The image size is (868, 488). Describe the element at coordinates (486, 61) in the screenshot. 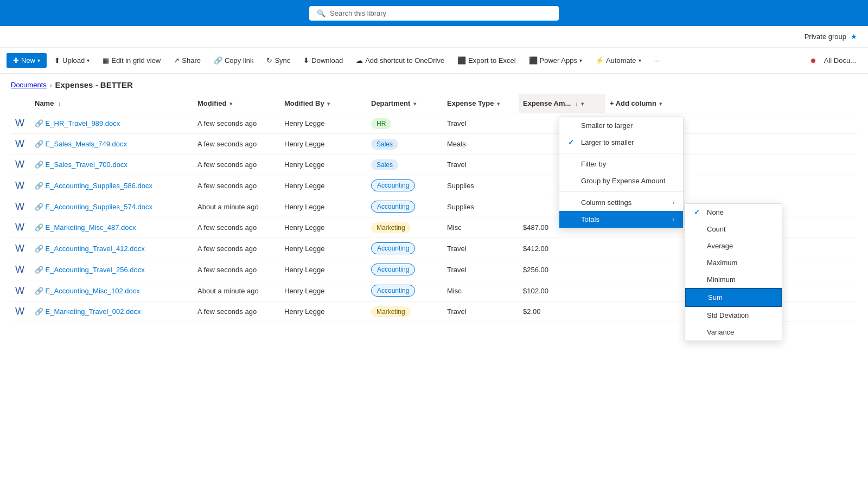

I see `export-excel-button: ⬛ Export to Excel` at that location.